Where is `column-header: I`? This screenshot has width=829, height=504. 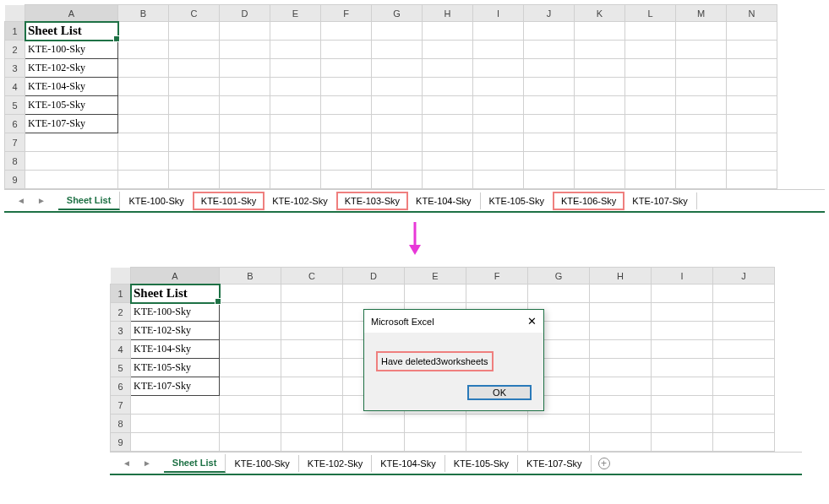
column-header: I is located at coordinates (683, 276).